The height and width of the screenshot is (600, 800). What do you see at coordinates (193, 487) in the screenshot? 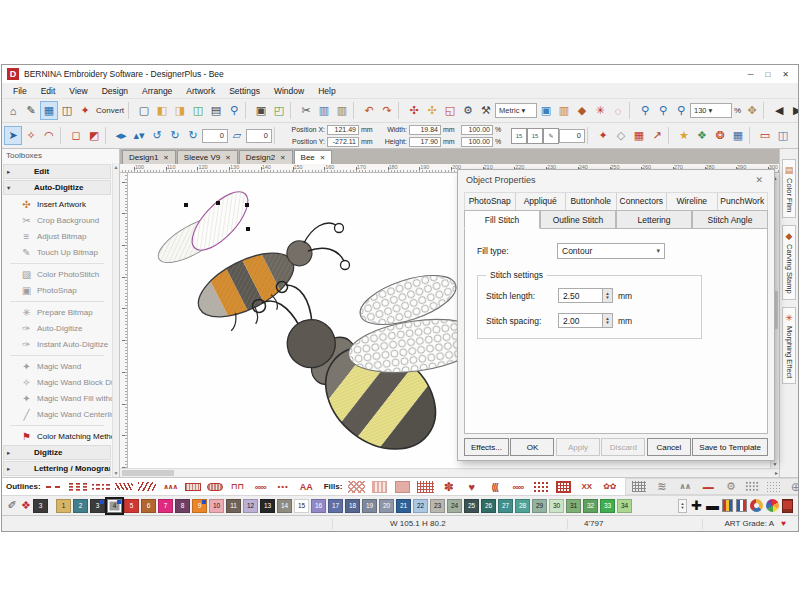
I see `outline-satin-icon` at bounding box center [193, 487].